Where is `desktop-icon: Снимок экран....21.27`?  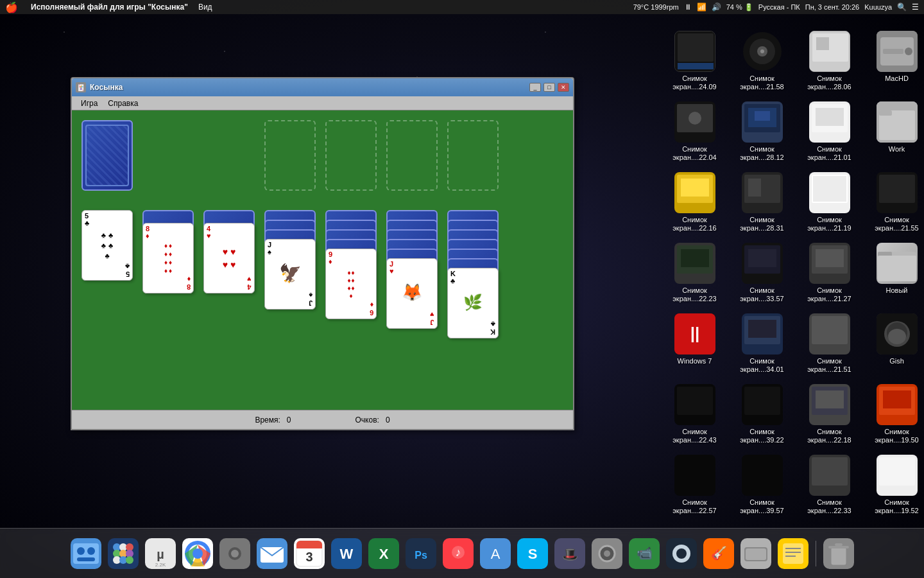 desktop-icon: Снимок экран....21.27 is located at coordinates (829, 273).